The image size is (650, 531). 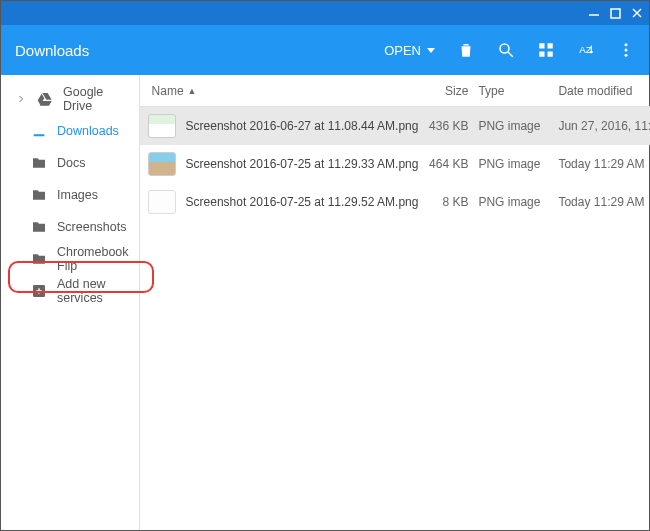 I want to click on toolbar: Downloads OPEN AZ, so click(x=325, y=50).